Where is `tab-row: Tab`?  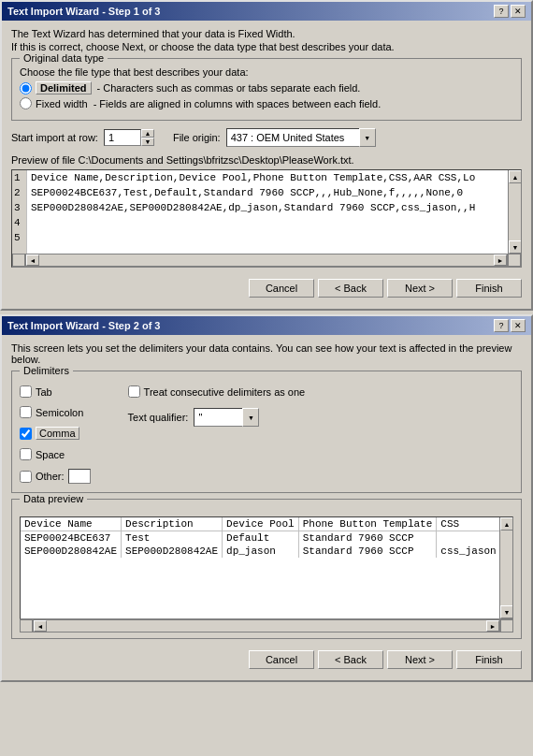 tab-row: Tab is located at coordinates (55, 391).